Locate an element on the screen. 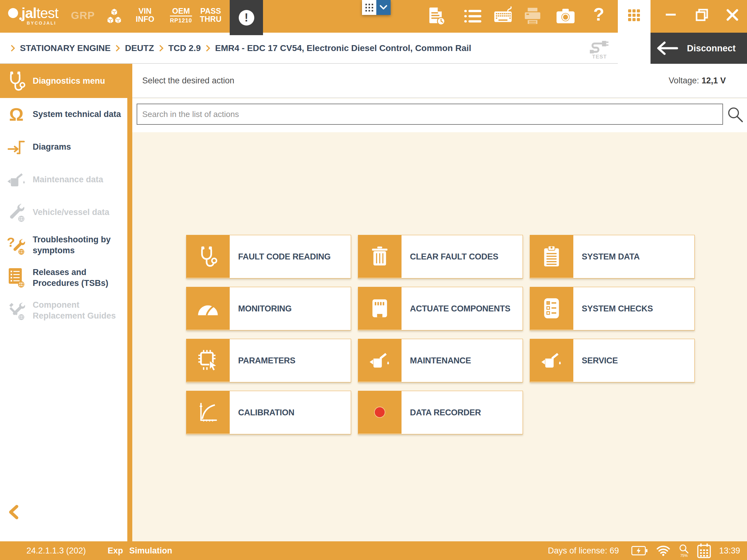 The height and width of the screenshot is (560, 747). logo-subtitle: BYCOJALI is located at coordinates (43, 23).